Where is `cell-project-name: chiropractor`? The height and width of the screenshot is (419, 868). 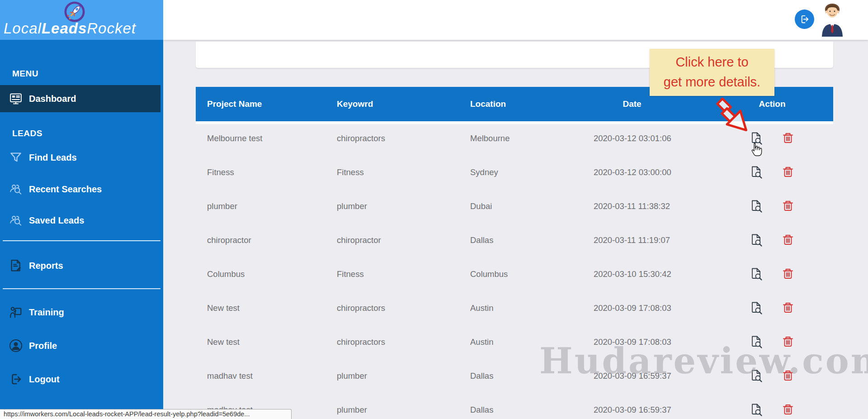 cell-project-name: chiropractor is located at coordinates (229, 240).